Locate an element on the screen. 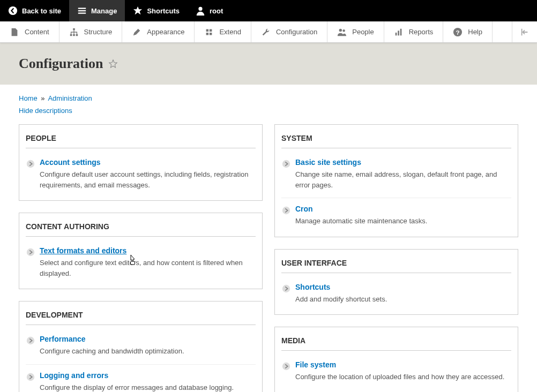 The image size is (537, 392). user-label: root is located at coordinates (217, 11).